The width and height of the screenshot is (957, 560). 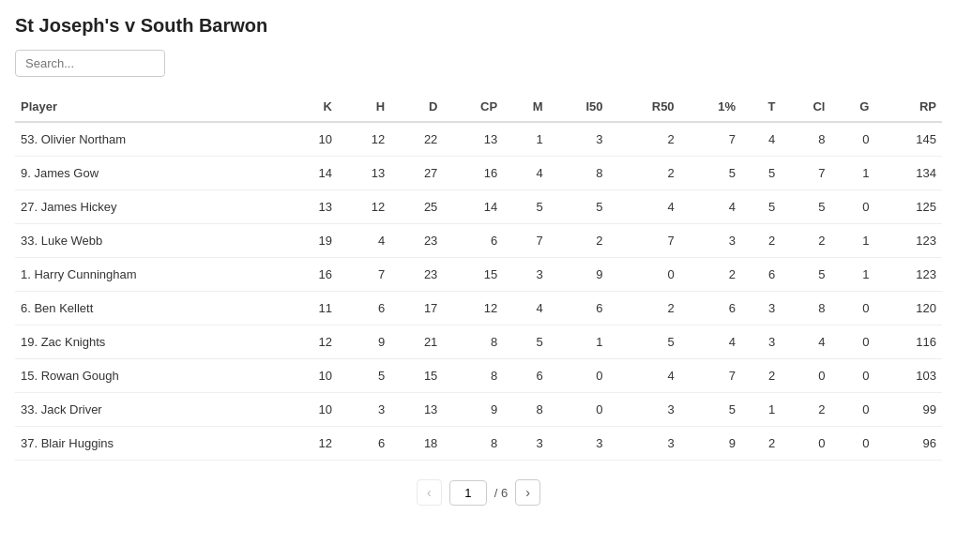 What do you see at coordinates (579, 342) in the screenshot?
I see `cell-i50: 1` at bounding box center [579, 342].